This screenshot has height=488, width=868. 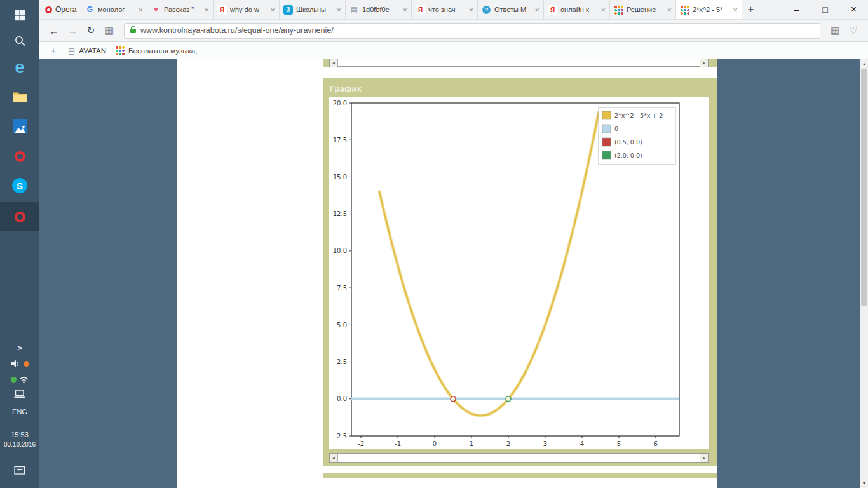 I want to click on clock: 15:53 03.10.2016, so click(x=20, y=440).